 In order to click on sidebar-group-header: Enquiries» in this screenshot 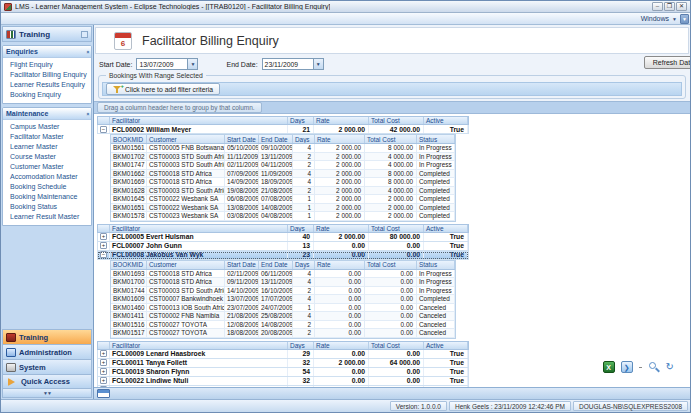, I will do `click(47, 52)`.